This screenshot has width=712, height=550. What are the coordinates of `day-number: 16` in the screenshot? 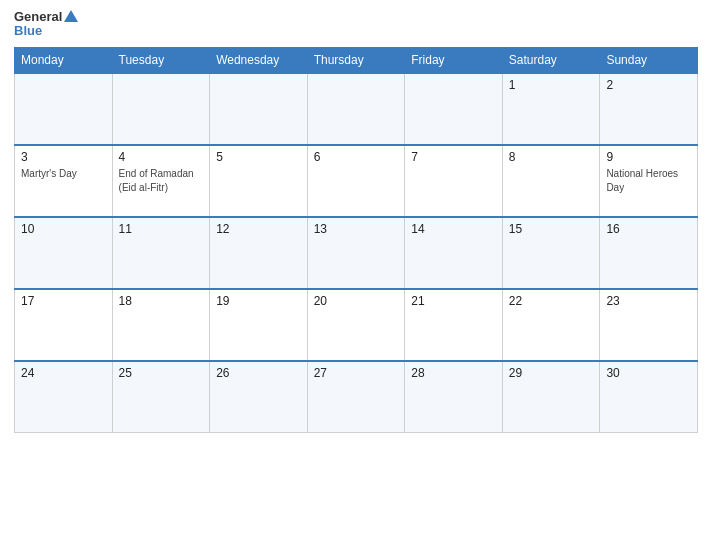 It's located at (648, 229).